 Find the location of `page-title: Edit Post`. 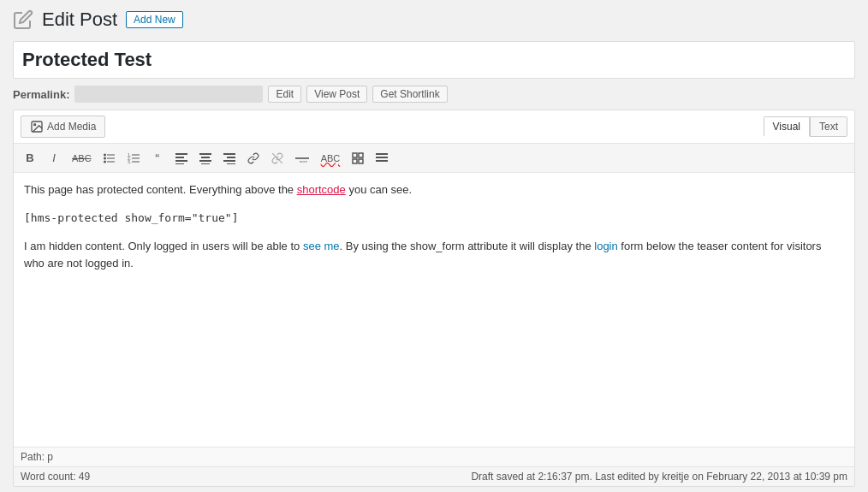

page-title: Edit Post is located at coordinates (80, 20).